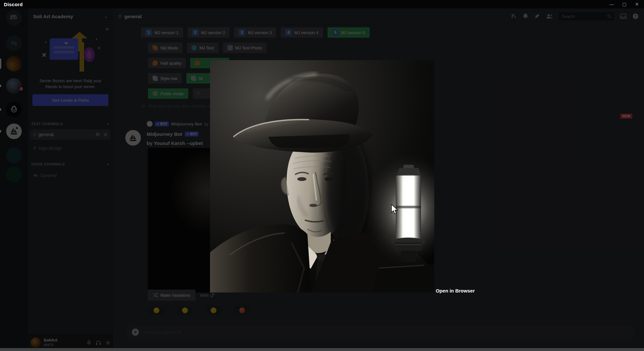  I want to click on open-in-browser-link: Open in Browser, so click(455, 291).